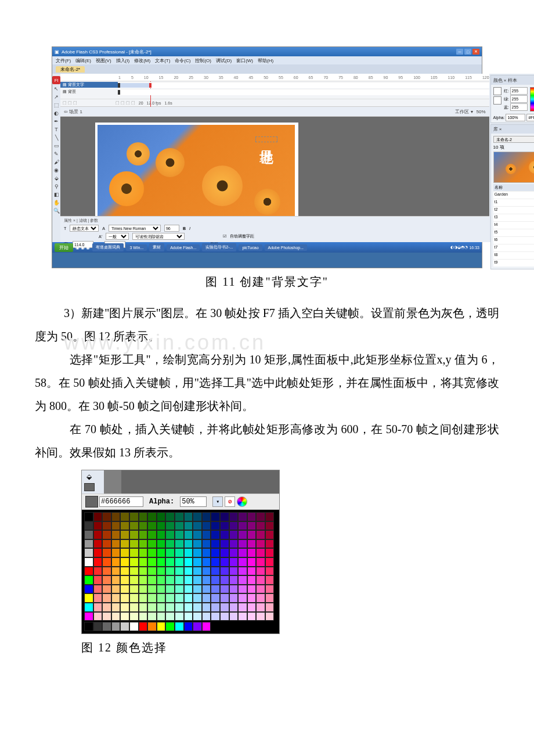  Describe the element at coordinates (514, 255) in the screenshot. I see `library-item: t8位图` at that location.